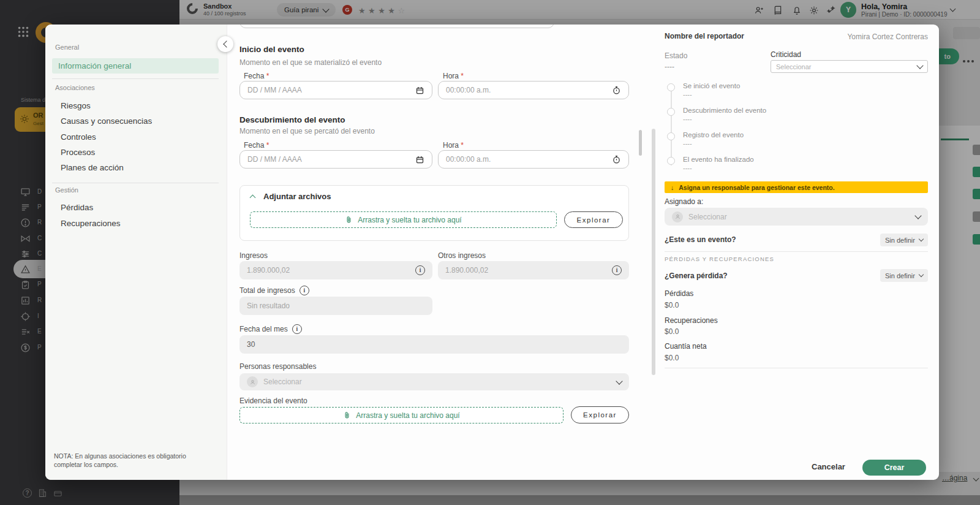  I want to click on inicio-fecha-input: DD / MM / AAAA, so click(336, 90).